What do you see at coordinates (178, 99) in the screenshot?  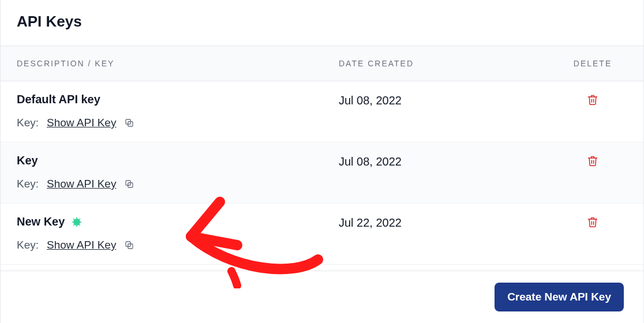 I see `key-title: Default API key` at bounding box center [178, 99].